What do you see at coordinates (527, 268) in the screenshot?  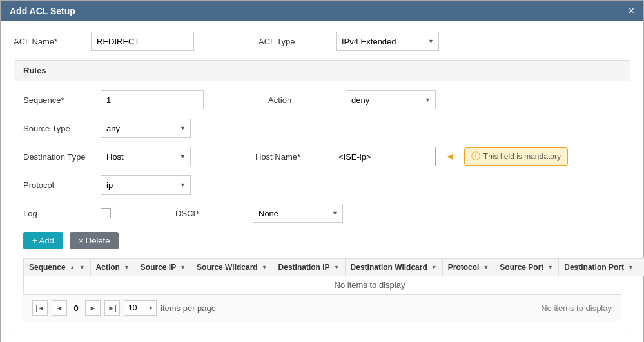 I see `col-source-port: Source Port ▼` at bounding box center [527, 268].